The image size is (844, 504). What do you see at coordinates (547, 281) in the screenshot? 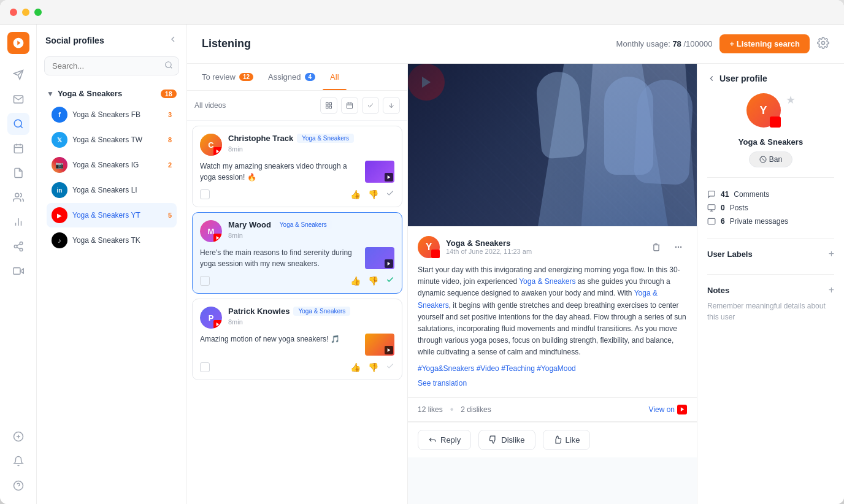
I see `desc-link-1: Yoga & Sneakers` at bounding box center [547, 281].